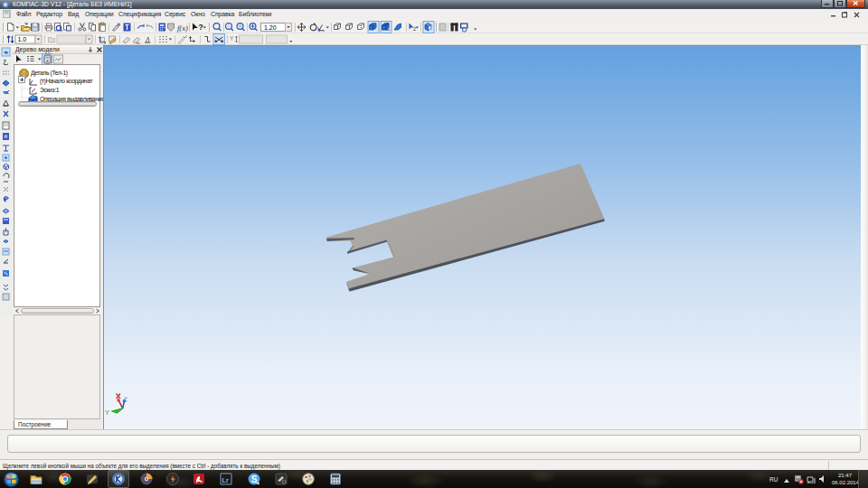 The image size is (868, 488). I want to click on svg-text: Lr, so click(226, 481).